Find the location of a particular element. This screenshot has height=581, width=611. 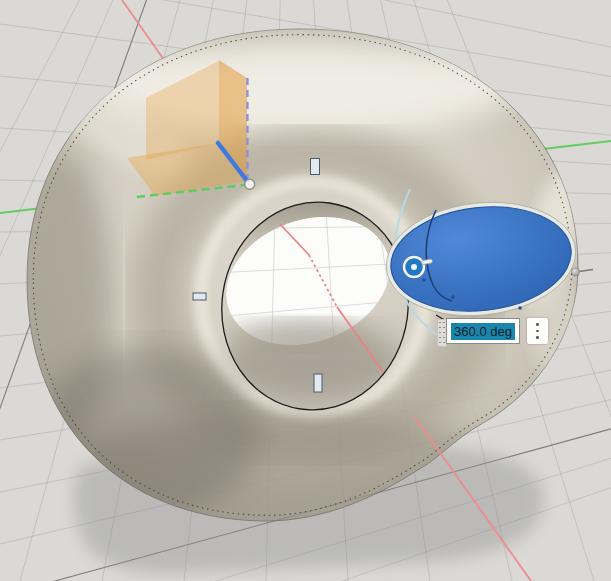

more-options-button is located at coordinates (538, 331).